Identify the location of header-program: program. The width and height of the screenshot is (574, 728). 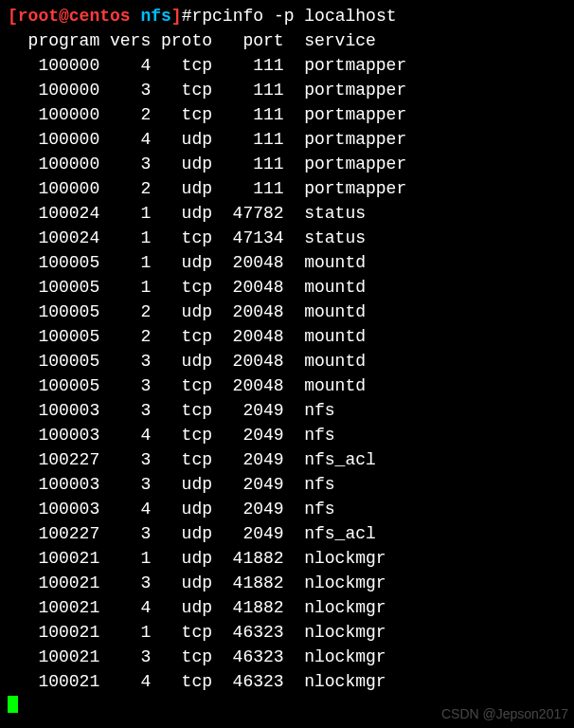
(53, 41).